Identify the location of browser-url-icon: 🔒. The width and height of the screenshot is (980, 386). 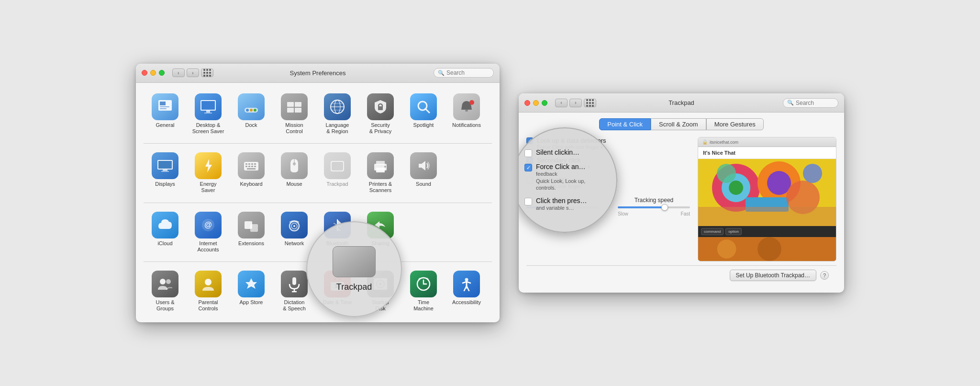
(705, 142).